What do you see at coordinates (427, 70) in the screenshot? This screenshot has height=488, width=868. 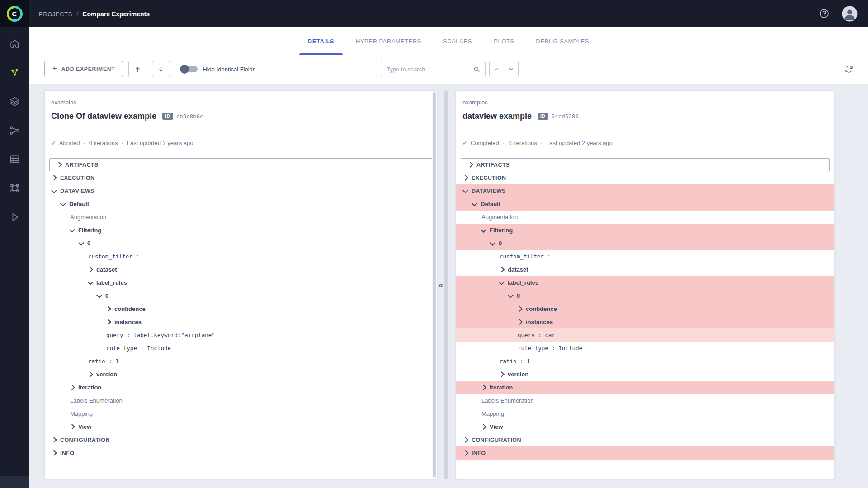 I see `search-input` at bounding box center [427, 70].